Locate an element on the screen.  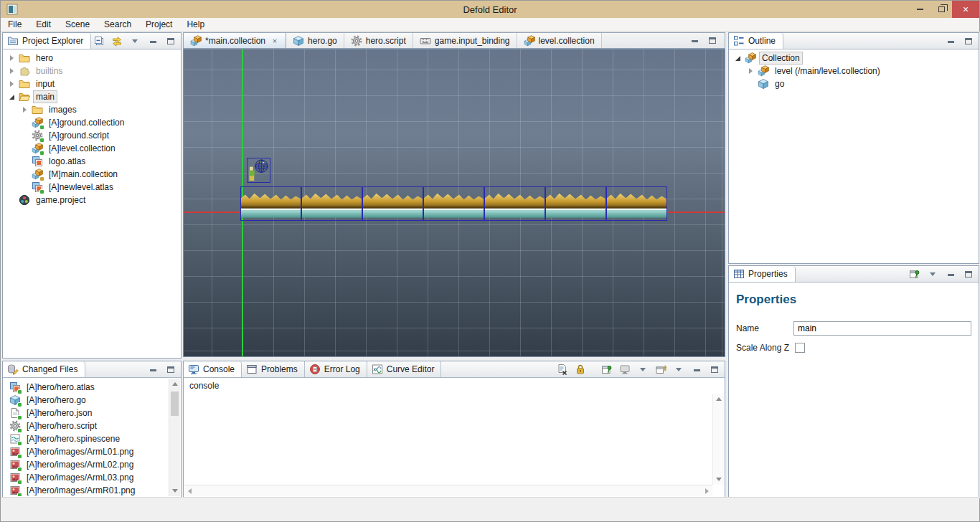
outline-item-level: level (/main/level.collection) is located at coordinates (854, 71).